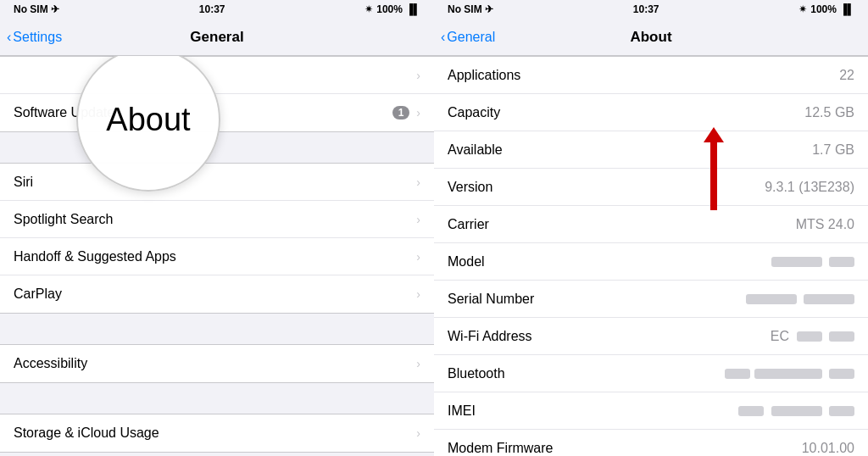 This screenshot has height=456, width=868. What do you see at coordinates (848, 9) in the screenshot?
I see `right-battery-icon: ▐▌` at bounding box center [848, 9].